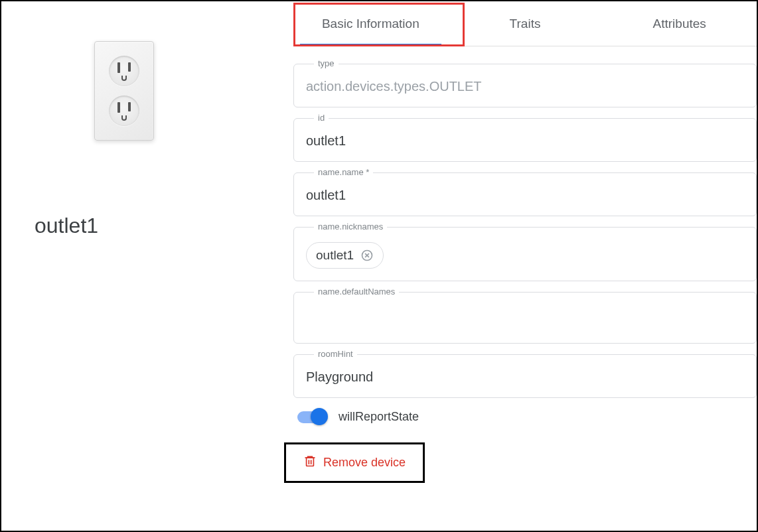 The image size is (758, 532). I want to click on field-id: id outlet1, so click(525, 140).